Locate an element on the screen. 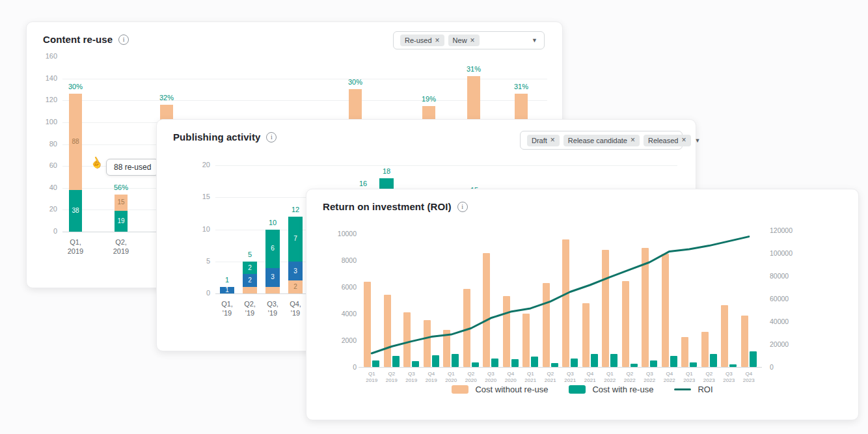 The height and width of the screenshot is (434, 868). x-axis-label: Q32022 is located at coordinates (649, 377).